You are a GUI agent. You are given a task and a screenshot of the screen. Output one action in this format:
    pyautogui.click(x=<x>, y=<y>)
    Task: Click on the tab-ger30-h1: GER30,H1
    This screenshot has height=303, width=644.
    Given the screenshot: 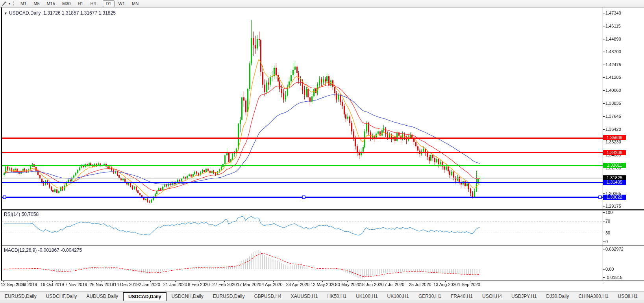 What is the action you would take?
    pyautogui.click(x=430, y=296)
    